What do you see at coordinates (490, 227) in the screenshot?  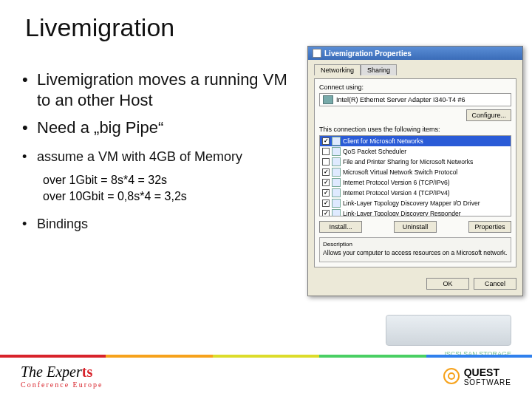 I see `properties-button: Properties` at bounding box center [490, 227].